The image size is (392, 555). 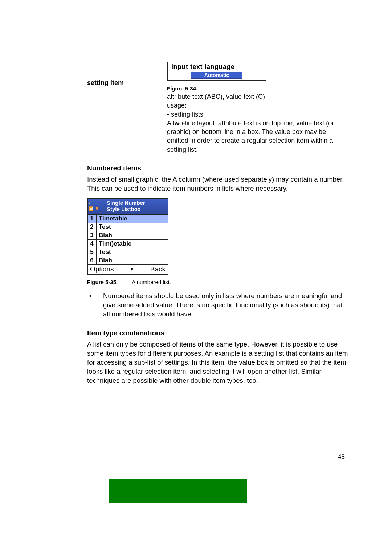 I want to click on list-item-number: 3, so click(x=92, y=235).